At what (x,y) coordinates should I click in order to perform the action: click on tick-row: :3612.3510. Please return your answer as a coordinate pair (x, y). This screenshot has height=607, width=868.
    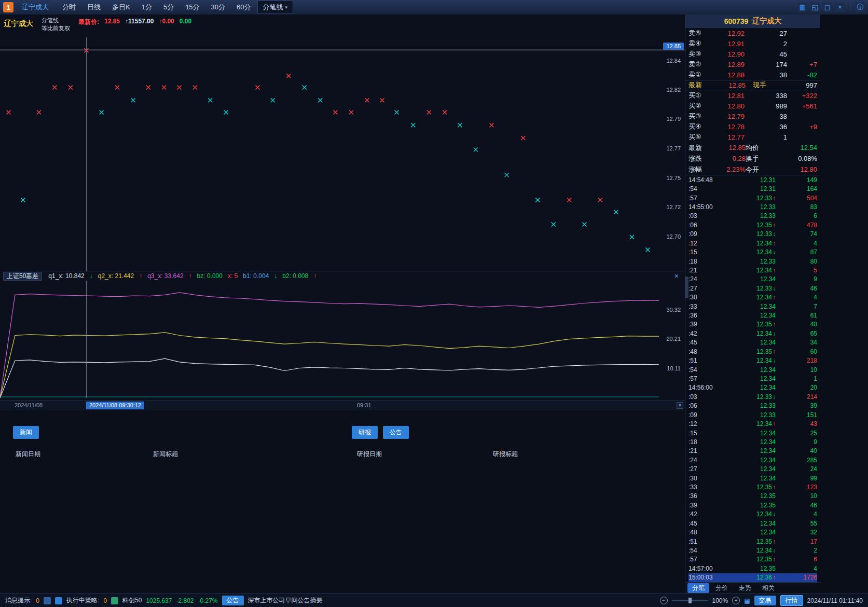
    Looking at the image, I should click on (753, 496).